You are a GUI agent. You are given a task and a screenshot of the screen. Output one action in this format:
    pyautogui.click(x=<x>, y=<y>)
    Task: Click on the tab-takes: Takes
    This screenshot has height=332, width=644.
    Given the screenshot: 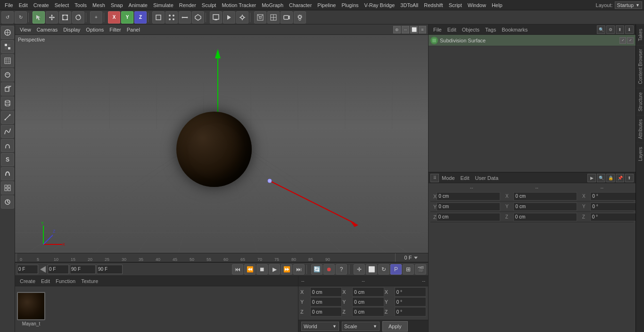 What is the action you would take?
    pyautogui.click(x=640, y=35)
    